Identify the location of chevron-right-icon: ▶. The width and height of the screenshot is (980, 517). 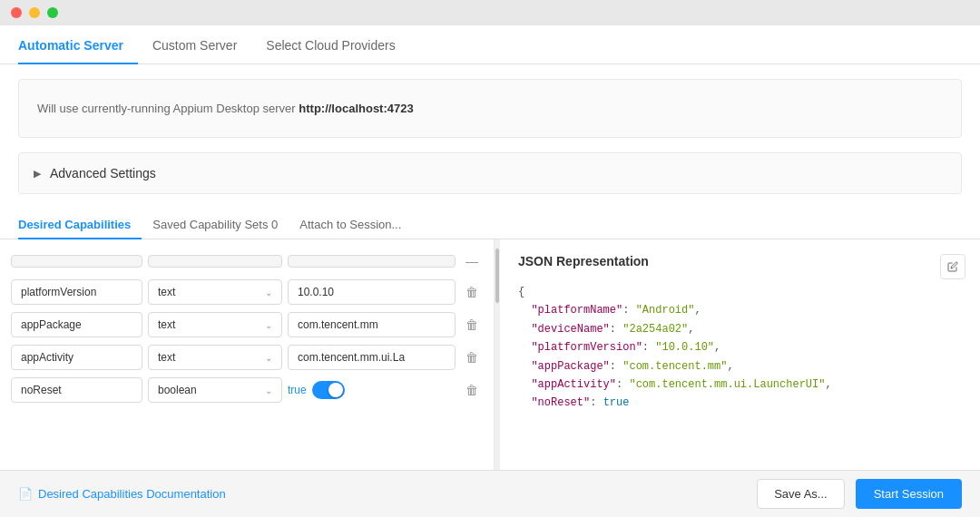
(37, 174).